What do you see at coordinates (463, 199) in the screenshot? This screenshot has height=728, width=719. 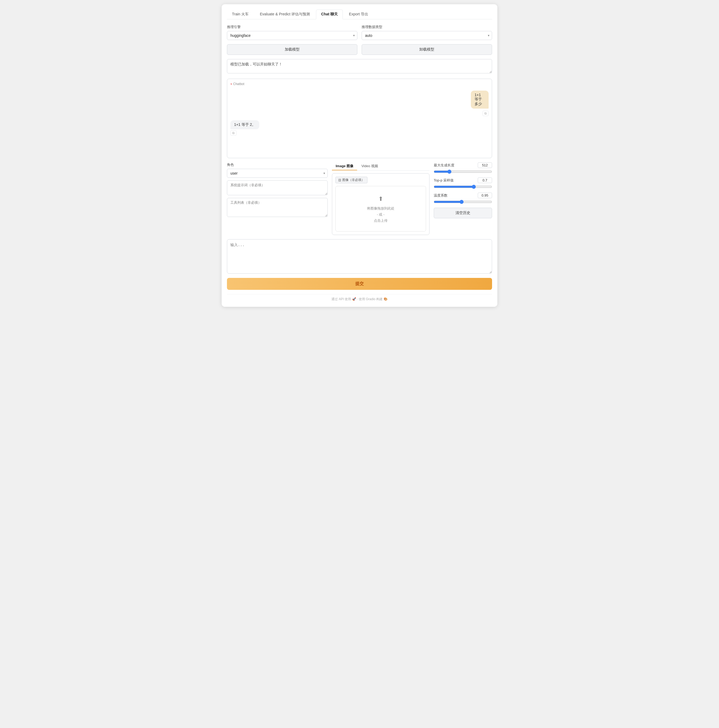 I see `params-section: 最大生成长度 512 Top-p 采样值 0.7 温度系数 0.95 清空` at bounding box center [463, 199].